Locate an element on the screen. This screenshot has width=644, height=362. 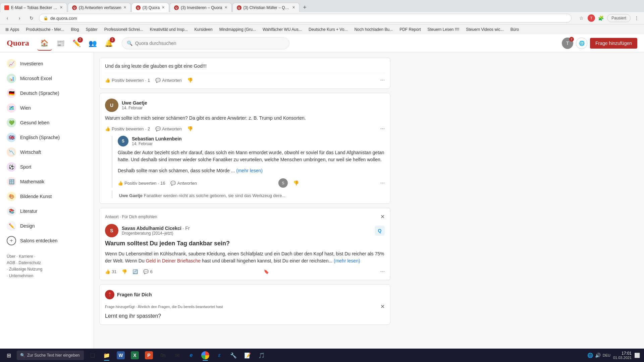
taskbar-app-mail: ✉ is located at coordinates (177, 355).